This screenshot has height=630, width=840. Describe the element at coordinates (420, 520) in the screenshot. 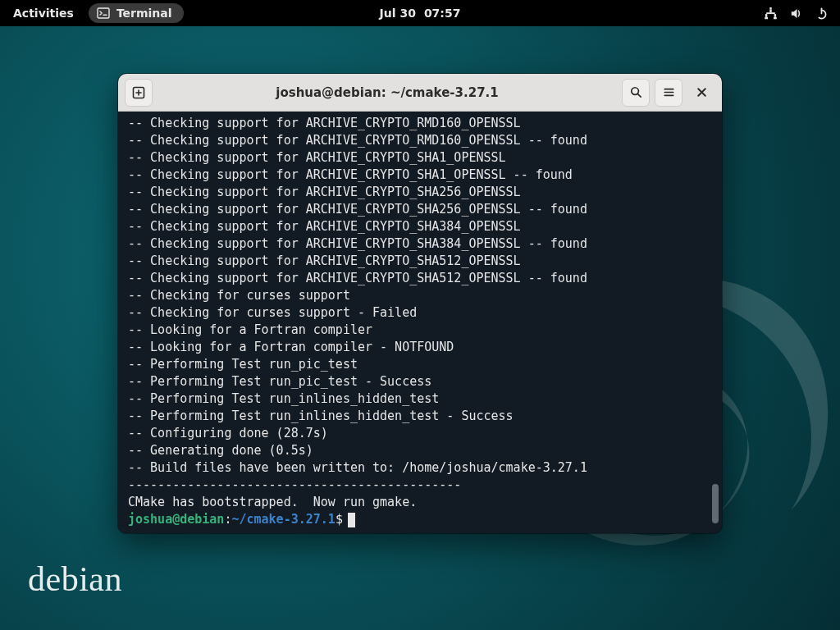

I see `terminal-prompt: joshua@debian : ~/cmake-3.27.1 $` at that location.